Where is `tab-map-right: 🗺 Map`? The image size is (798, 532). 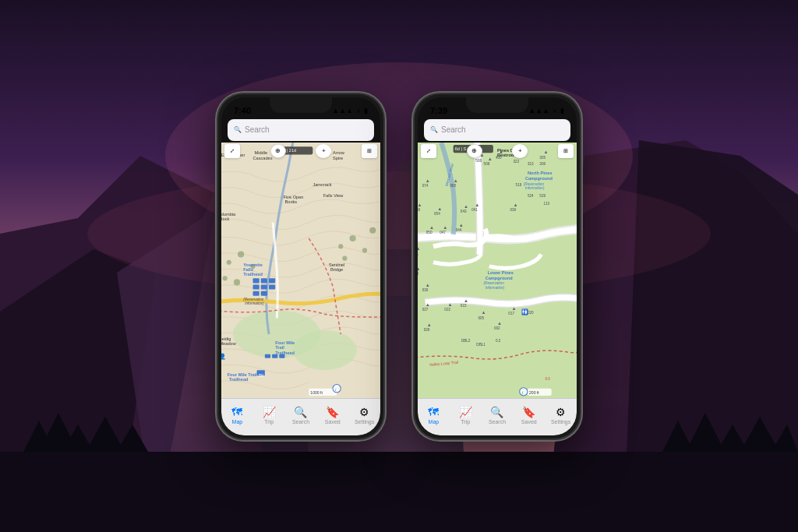
tab-map-right: 🗺 Map is located at coordinates (433, 415).